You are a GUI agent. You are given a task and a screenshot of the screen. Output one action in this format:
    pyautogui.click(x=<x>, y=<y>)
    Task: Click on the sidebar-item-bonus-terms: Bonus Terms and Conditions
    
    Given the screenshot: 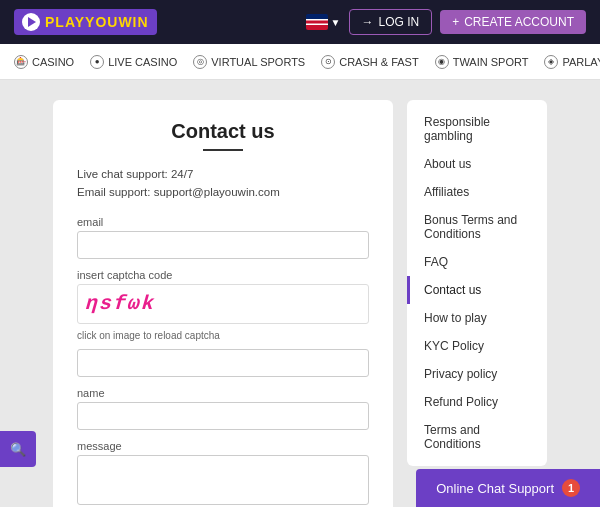 What is the action you would take?
    pyautogui.click(x=477, y=227)
    